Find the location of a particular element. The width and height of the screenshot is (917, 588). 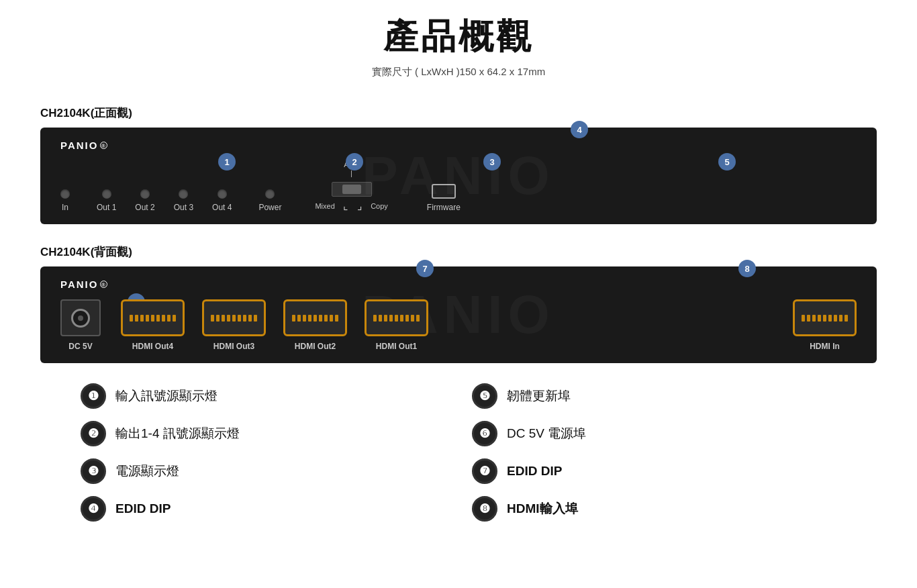

front-badge-5: 5 is located at coordinates (727, 162).